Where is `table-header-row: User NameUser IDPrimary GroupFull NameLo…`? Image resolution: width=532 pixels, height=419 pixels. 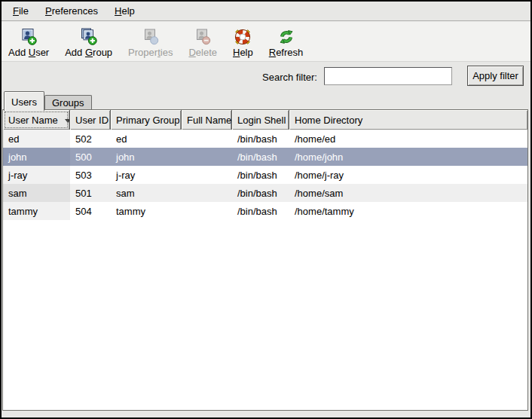
table-header-row: User NameUser IDPrimary GroupFull NameLo… is located at coordinates (265, 120).